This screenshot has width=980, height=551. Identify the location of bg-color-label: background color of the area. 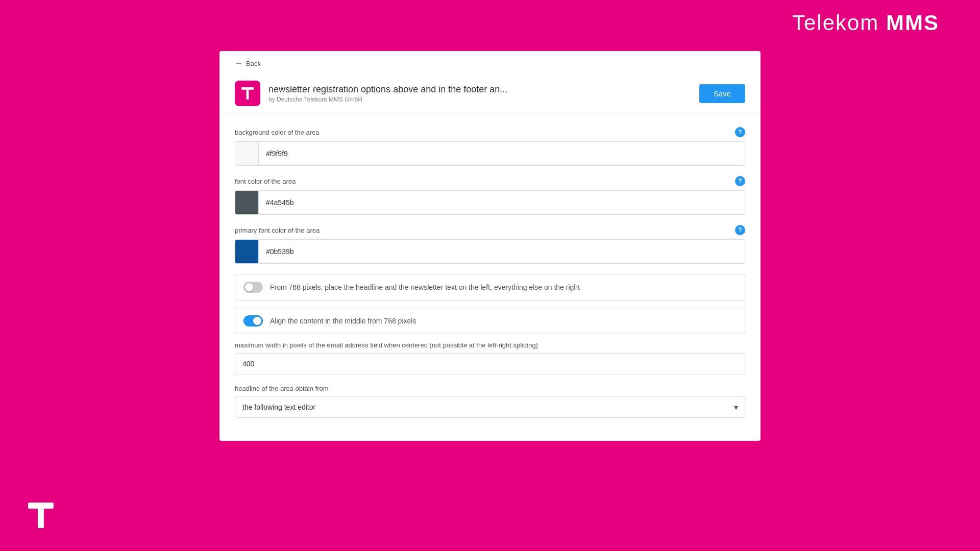
(277, 133).